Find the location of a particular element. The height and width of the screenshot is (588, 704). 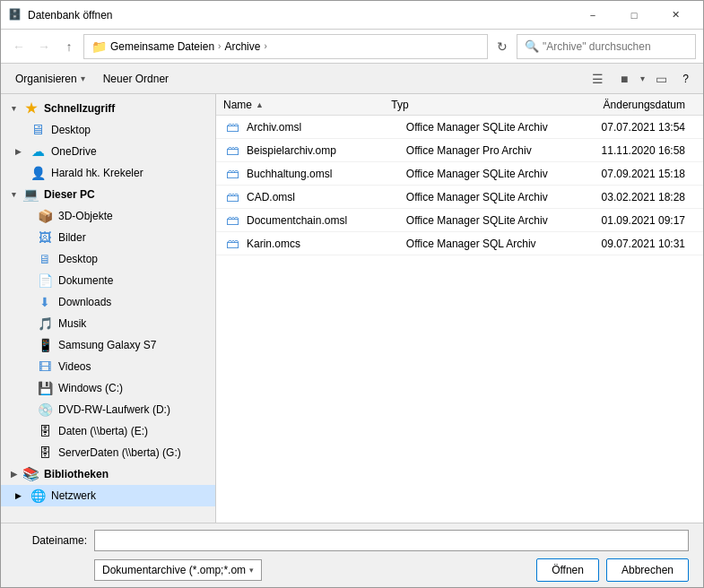

file-row: 🗃 Beispielarchiv.omp Office Manager Pro … is located at coordinates (459, 151).